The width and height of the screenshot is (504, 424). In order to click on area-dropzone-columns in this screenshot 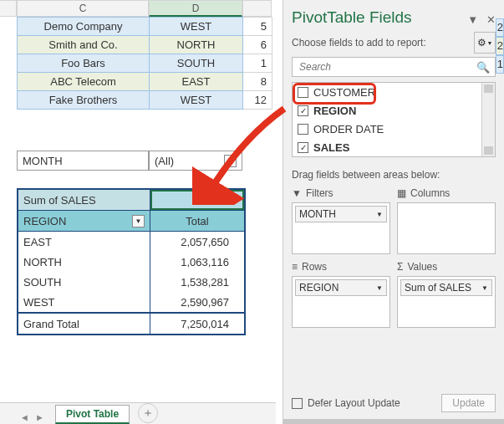, I will do `click(446, 228)`.